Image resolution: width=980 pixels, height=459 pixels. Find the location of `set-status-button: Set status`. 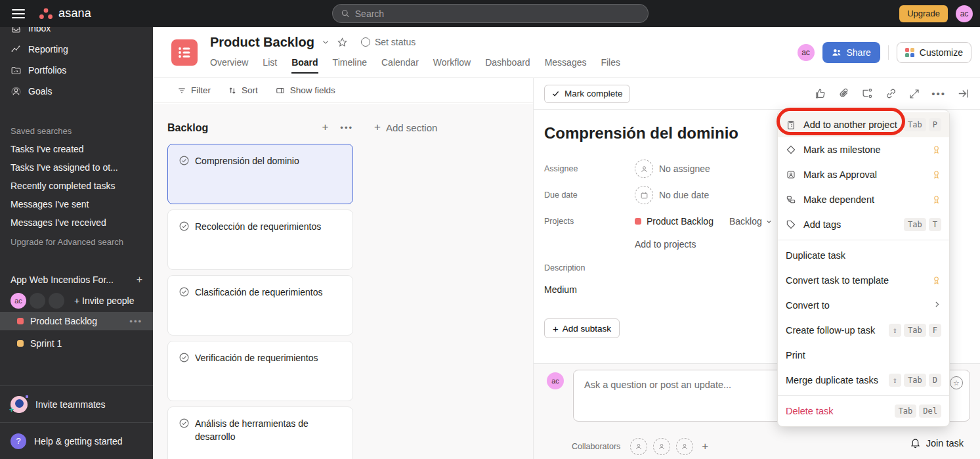

set-status-button: Set status is located at coordinates (389, 42).